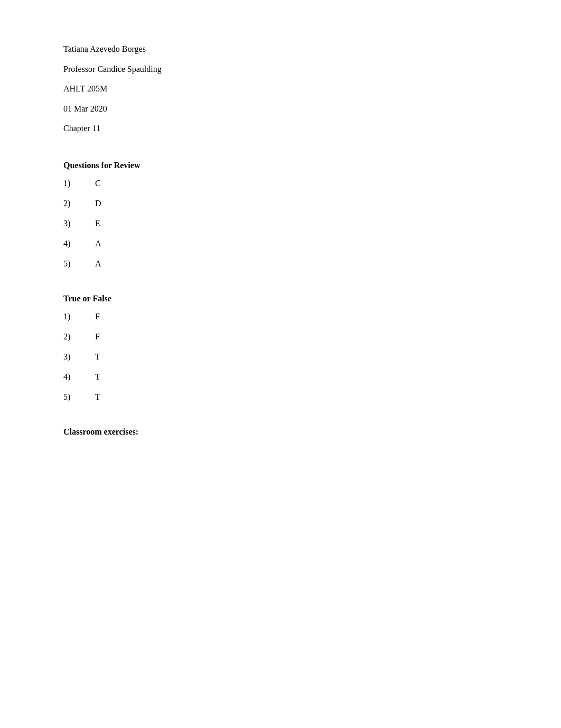  I want to click on answer-number-questions-for-review-5: 5), so click(79, 264).